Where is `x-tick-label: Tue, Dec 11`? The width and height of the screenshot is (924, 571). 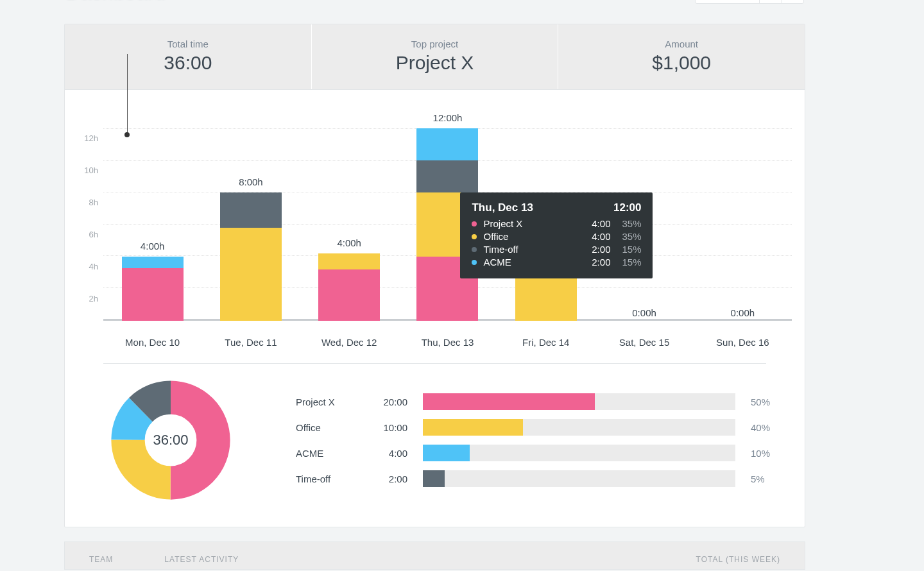 x-tick-label: Tue, Dec 11 is located at coordinates (250, 343).